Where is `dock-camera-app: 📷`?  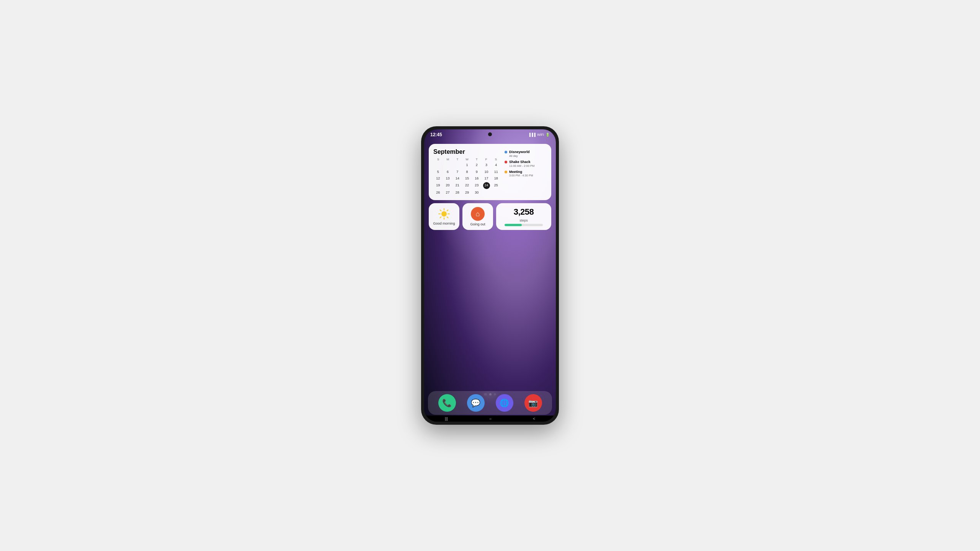
dock-camera-app: 📷 is located at coordinates (533, 403).